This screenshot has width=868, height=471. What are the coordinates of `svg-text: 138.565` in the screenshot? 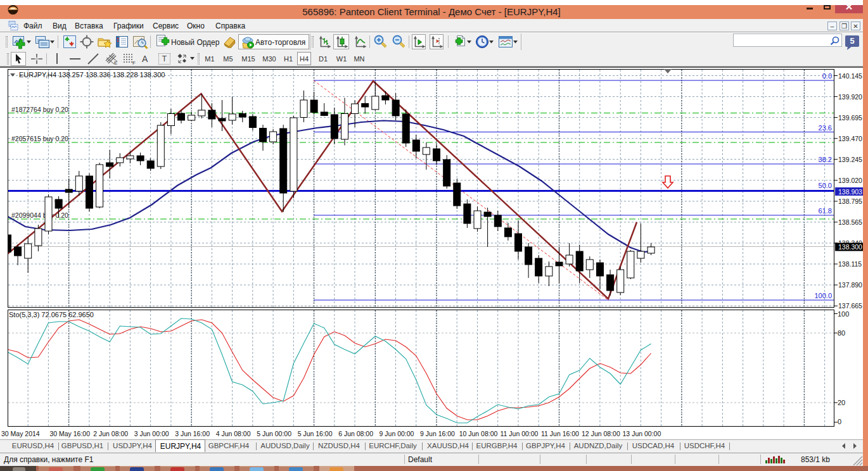 It's located at (850, 222).